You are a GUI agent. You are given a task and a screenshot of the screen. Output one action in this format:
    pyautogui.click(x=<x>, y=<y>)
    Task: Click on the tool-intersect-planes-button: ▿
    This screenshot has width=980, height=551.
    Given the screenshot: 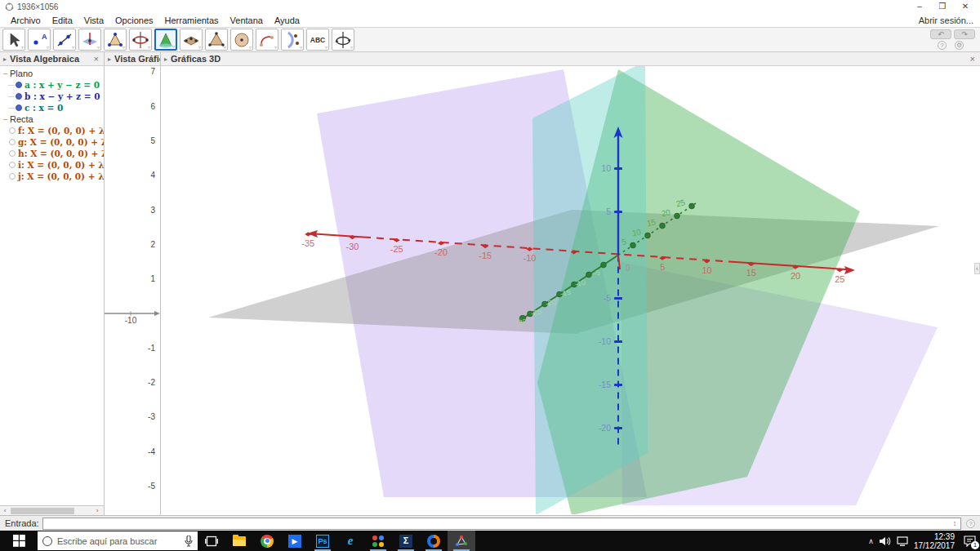 What is the action you would take?
    pyautogui.click(x=191, y=39)
    